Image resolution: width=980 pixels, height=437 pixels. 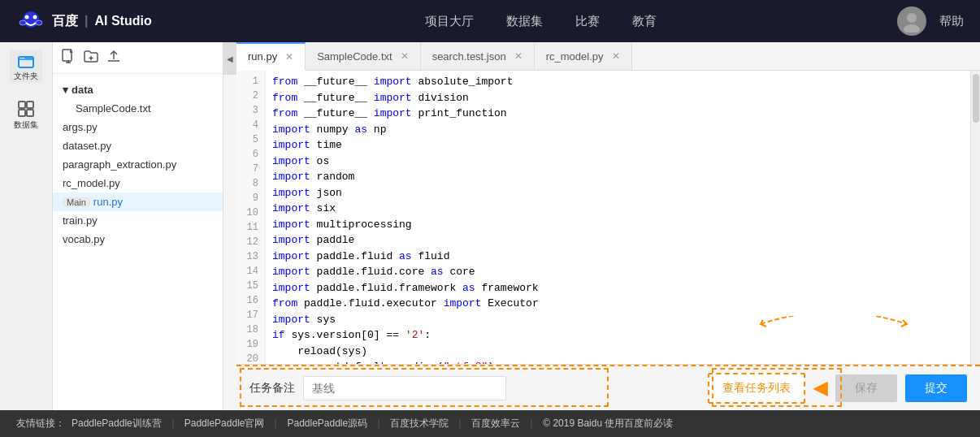 I want to click on sidebar-dataset-icon: 数据集, so click(x=26, y=115).